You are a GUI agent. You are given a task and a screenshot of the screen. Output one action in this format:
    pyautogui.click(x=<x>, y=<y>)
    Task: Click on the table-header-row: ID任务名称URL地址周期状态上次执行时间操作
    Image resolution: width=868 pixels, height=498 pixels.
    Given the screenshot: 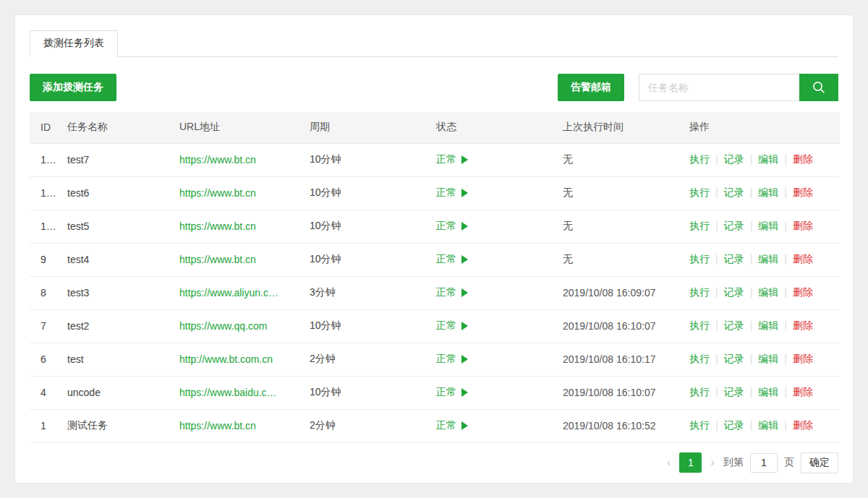 What is the action you would take?
    pyautogui.click(x=435, y=127)
    